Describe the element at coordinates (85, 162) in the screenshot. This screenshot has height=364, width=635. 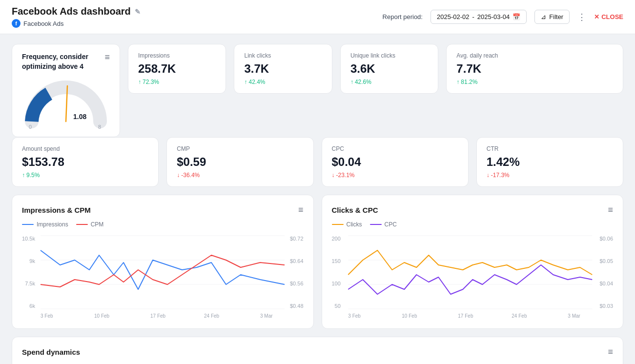
I see `amount-spend-value: $153.78` at that location.